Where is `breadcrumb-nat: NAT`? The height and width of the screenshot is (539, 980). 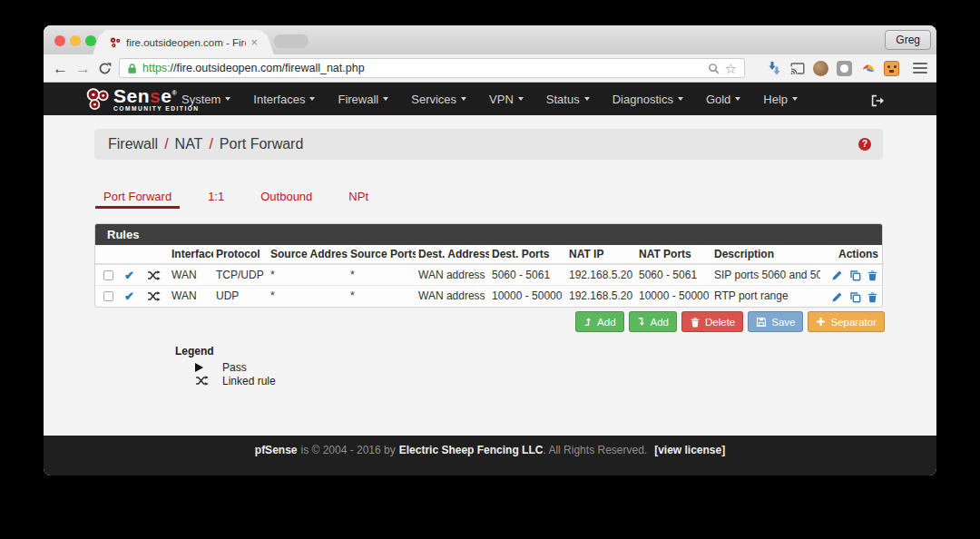
breadcrumb-nat: NAT is located at coordinates (189, 144).